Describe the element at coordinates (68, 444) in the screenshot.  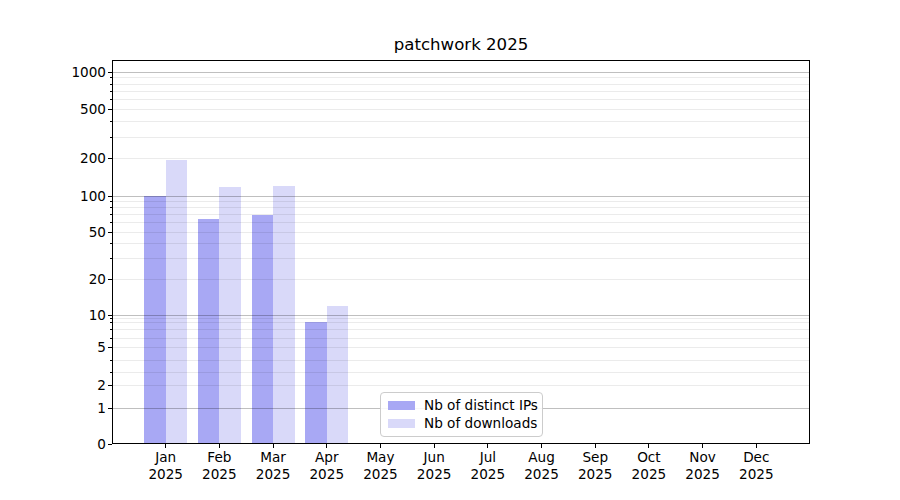
I see `y-tick-label: 0` at that location.